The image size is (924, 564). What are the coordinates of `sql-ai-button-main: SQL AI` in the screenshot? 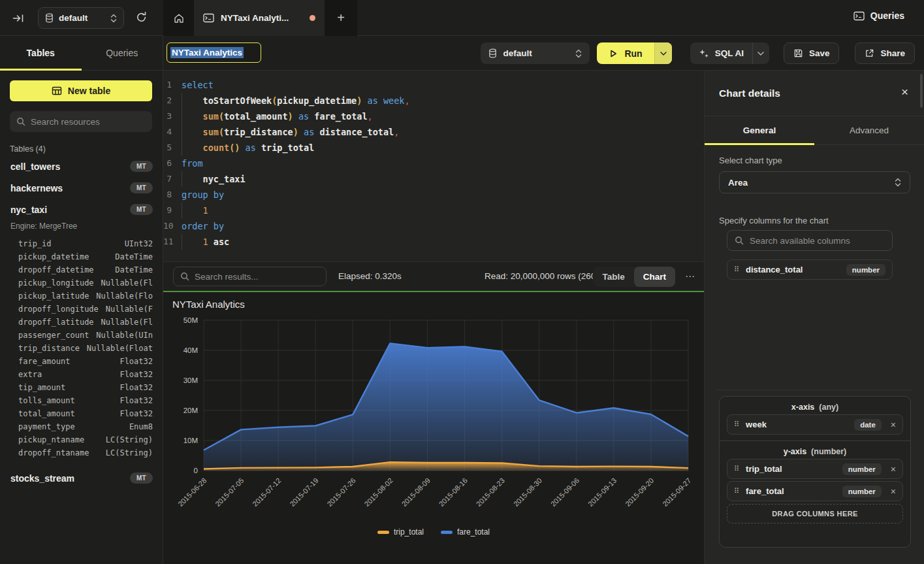 It's located at (721, 54).